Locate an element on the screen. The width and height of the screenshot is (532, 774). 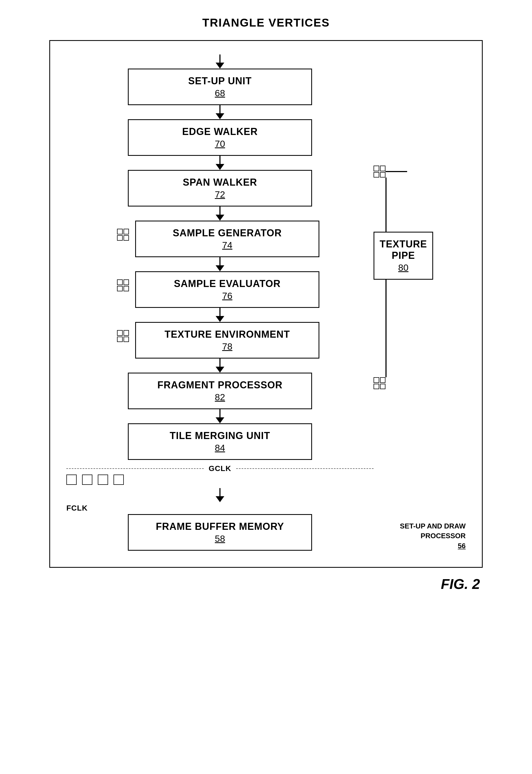
block-label-tile: TILE MERGING UNIT is located at coordinates (220, 436).